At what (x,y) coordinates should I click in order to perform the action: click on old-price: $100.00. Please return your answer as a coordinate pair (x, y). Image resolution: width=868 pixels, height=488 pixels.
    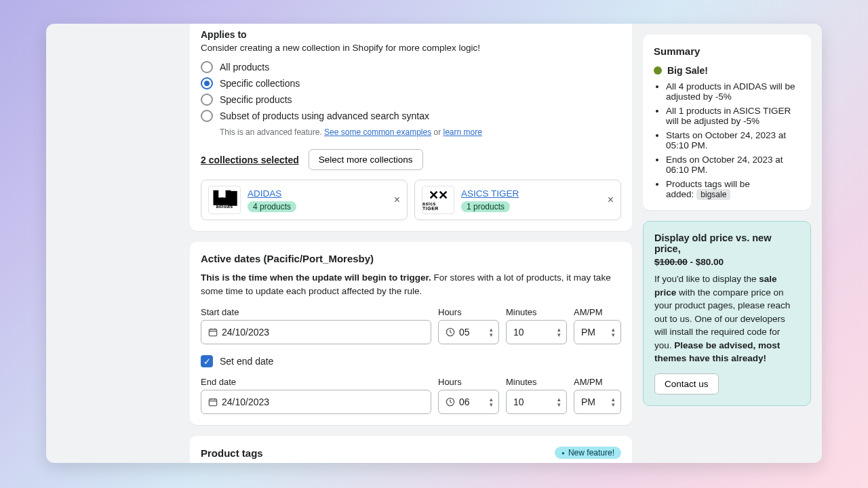
    Looking at the image, I should click on (671, 262).